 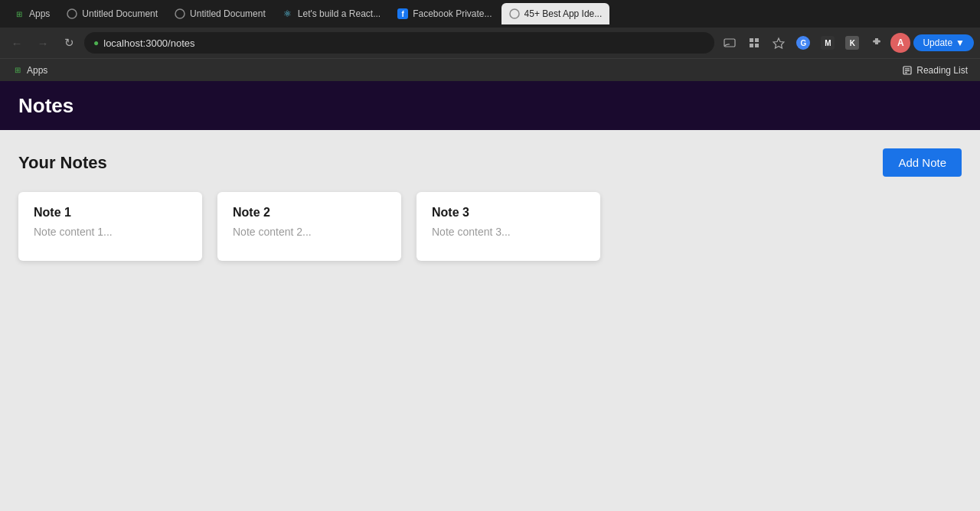 I want to click on tab-label-untitled2: Untitled Document, so click(x=228, y=14).